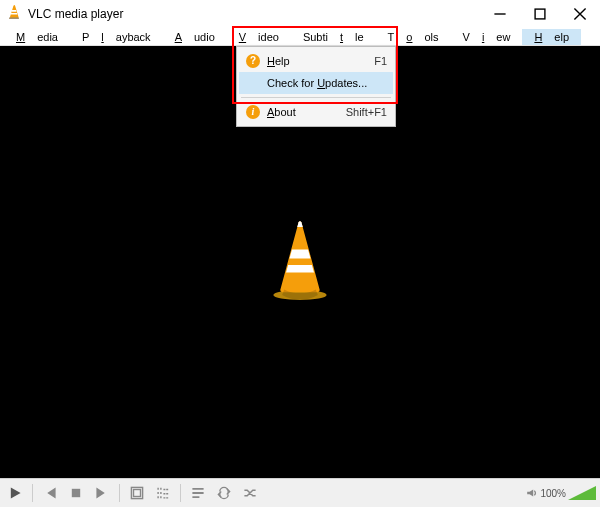 This screenshot has height=507, width=600. What do you see at coordinates (300, 14) in the screenshot?
I see `titlebar: VLC media player` at bounding box center [300, 14].